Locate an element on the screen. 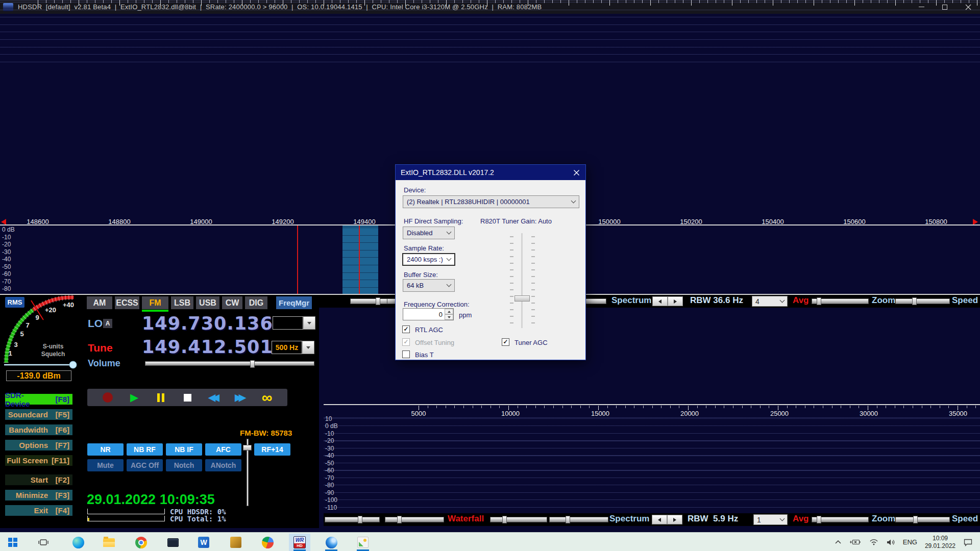  loop-button: ∞ is located at coordinates (267, 397).